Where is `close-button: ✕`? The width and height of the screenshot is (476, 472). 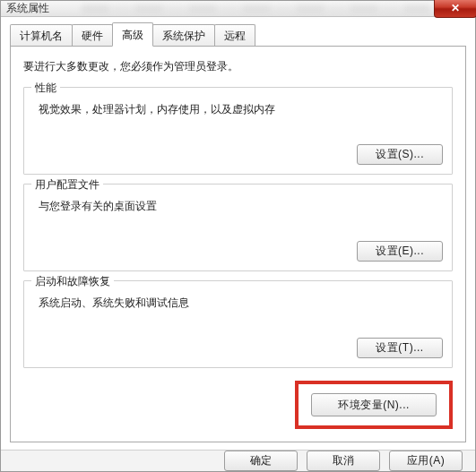
close-button: ✕ is located at coordinates (455, 9).